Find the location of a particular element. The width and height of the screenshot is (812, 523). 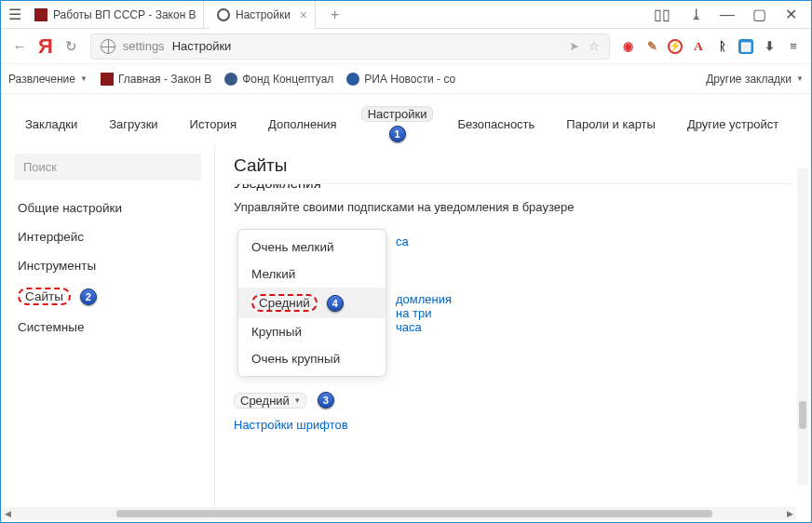

address-path: settings is located at coordinates (143, 47).